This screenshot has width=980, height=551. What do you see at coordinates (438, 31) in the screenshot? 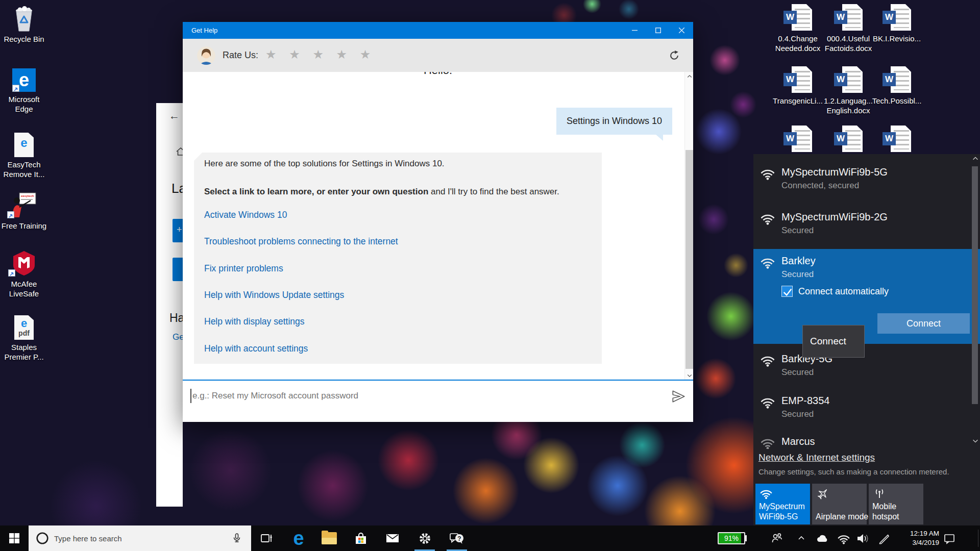
I see `get-help-titlebar: Get Help` at bounding box center [438, 31].